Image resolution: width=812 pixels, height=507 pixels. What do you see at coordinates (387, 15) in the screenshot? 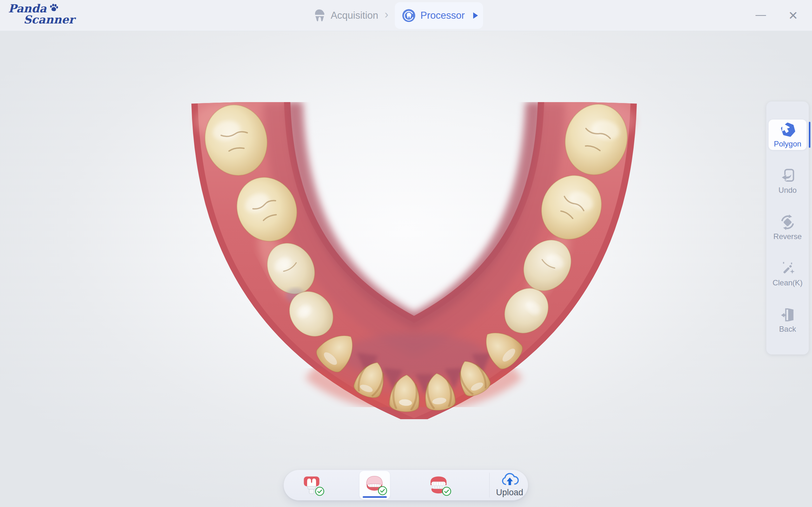
I see `chevron-right-icon: ›` at bounding box center [387, 15].